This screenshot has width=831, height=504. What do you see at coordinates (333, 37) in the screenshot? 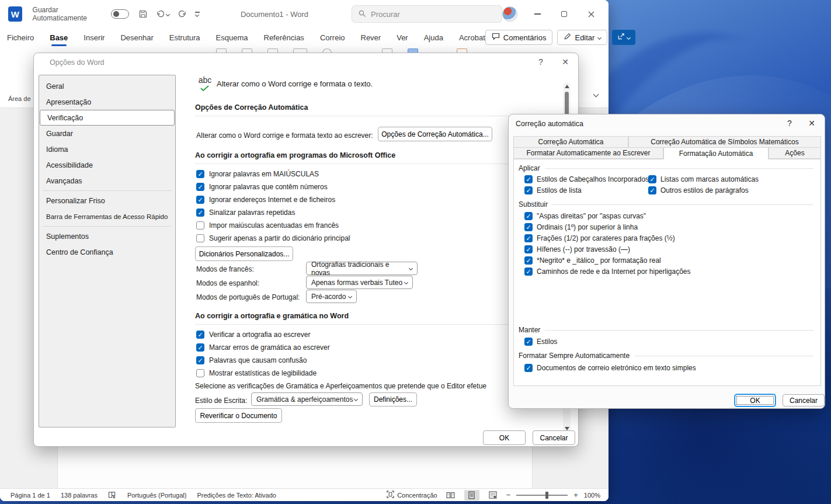
I see `tab-correio: Correio` at bounding box center [333, 37].